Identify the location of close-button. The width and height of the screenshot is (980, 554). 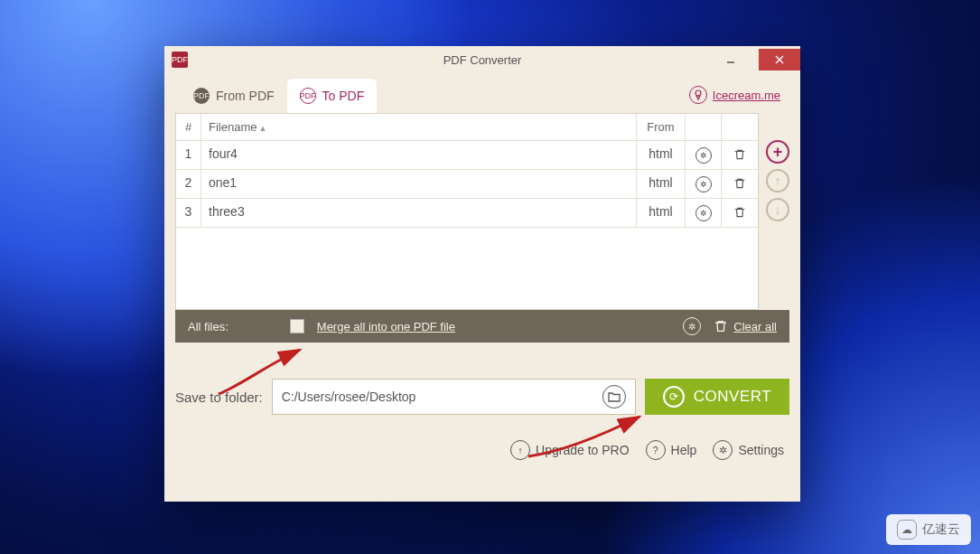
(779, 60).